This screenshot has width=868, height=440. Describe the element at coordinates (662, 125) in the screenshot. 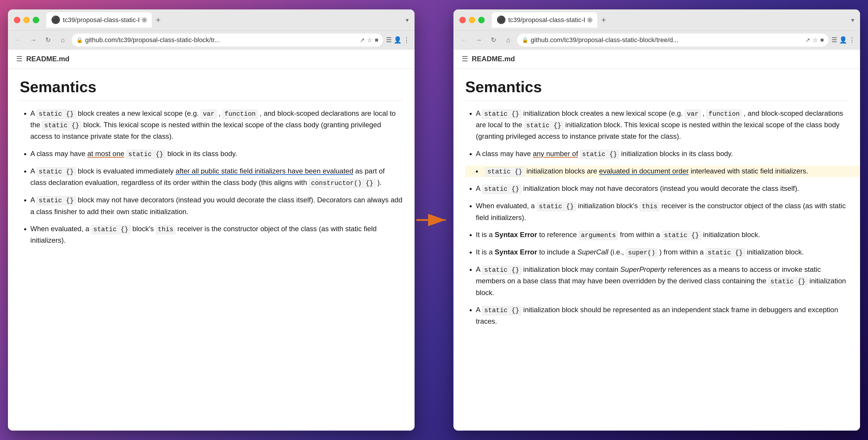

I see `list-item: A static {} initialization block creates…` at that location.